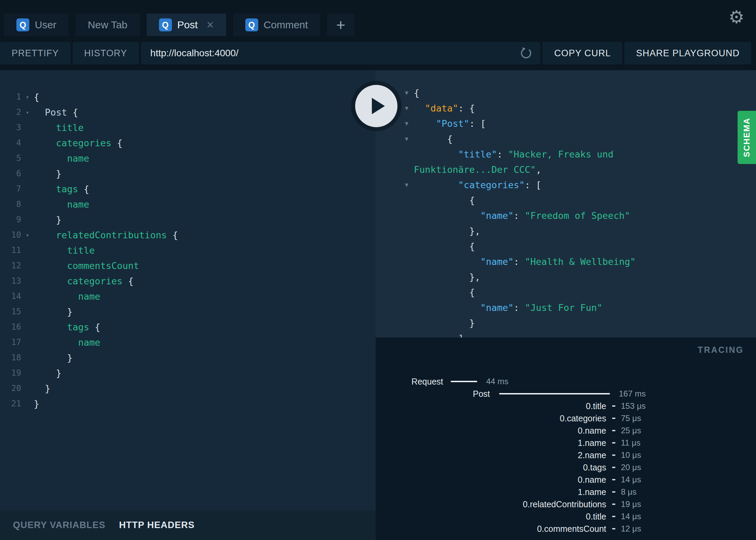 The width and height of the screenshot is (756, 540). Describe the element at coordinates (61, 189) in the screenshot. I see `code-text: tags {` at that location.